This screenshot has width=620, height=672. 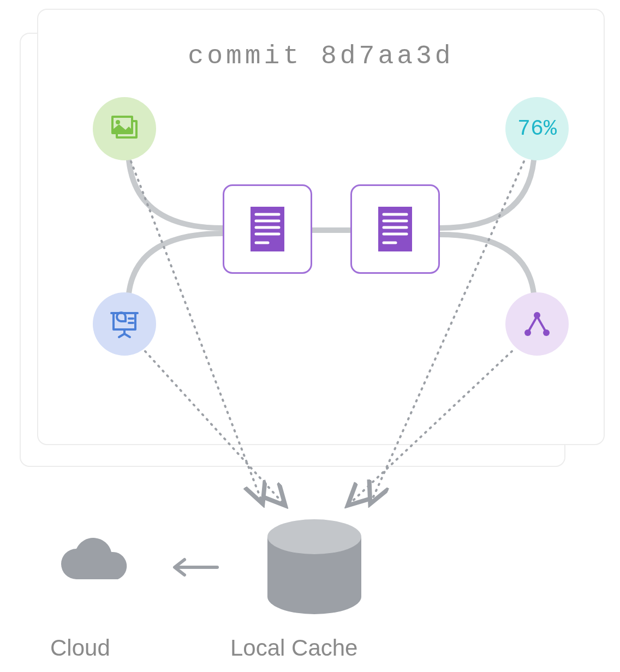 What do you see at coordinates (537, 324) in the screenshot?
I see `graph-node` at bounding box center [537, 324].